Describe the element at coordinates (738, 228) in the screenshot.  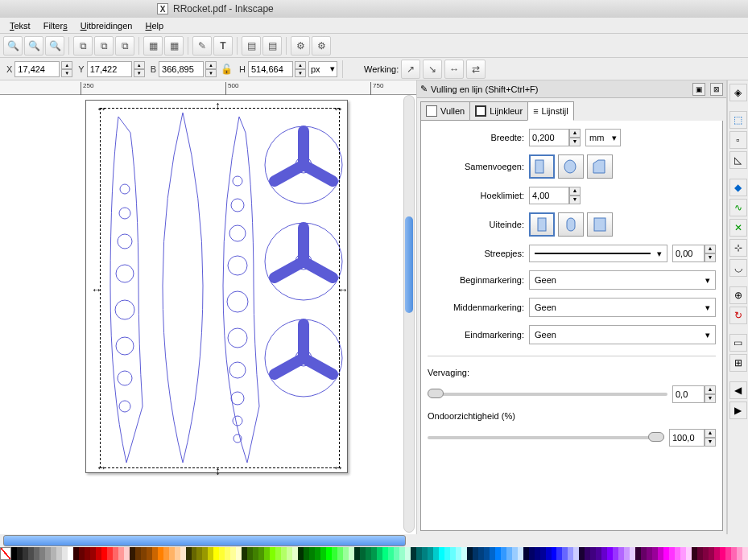
I see `snap-intersection-icon: ✕` at that location.